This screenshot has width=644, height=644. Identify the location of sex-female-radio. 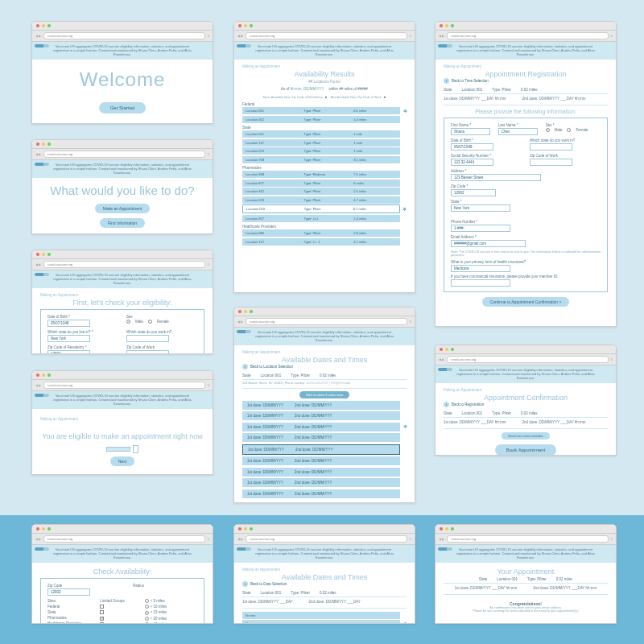
(150, 322).